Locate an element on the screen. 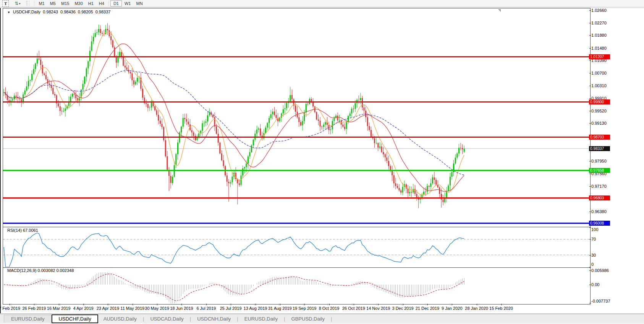 This screenshot has width=644, height=324. price-badge: 0.96803 is located at coordinates (600, 198).